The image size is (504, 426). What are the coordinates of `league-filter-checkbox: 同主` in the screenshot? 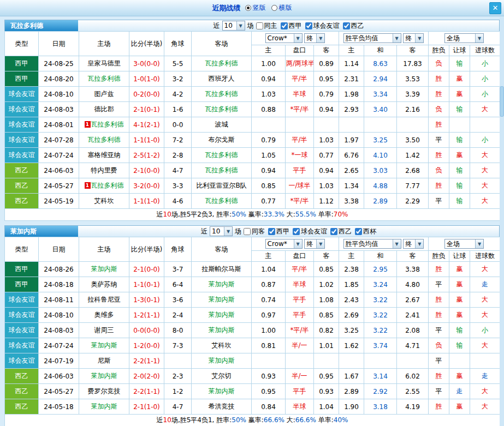 It's located at (266, 26).